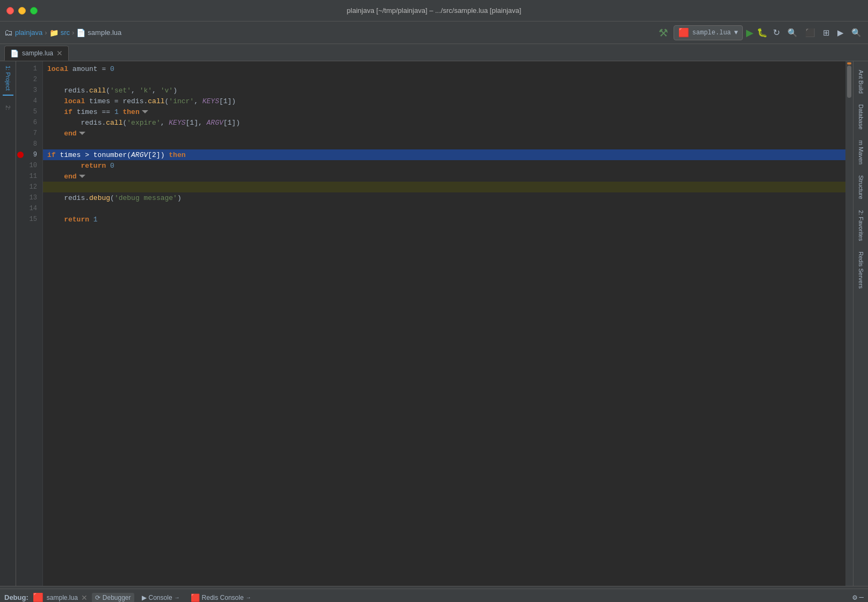 This screenshot has height=602, width=868. What do you see at coordinates (849, 82) in the screenshot?
I see `scrollbar-thumb` at bounding box center [849, 82].